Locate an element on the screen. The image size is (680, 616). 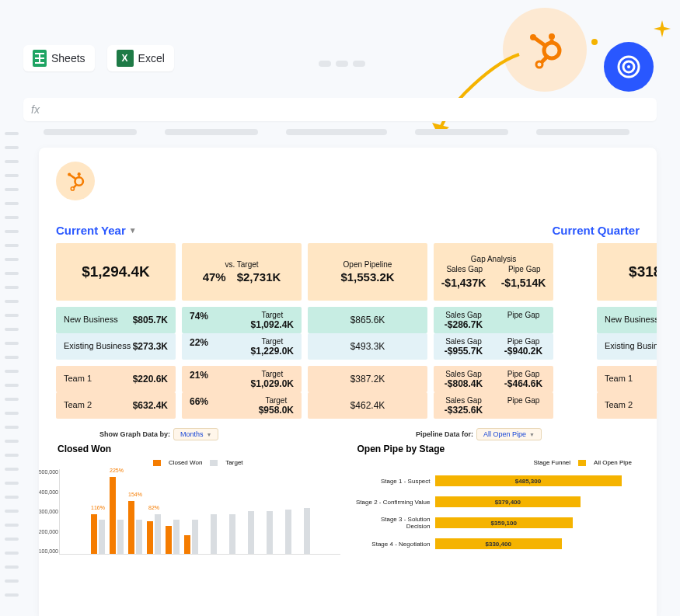
team1-pct: 21% is located at coordinates (199, 379).